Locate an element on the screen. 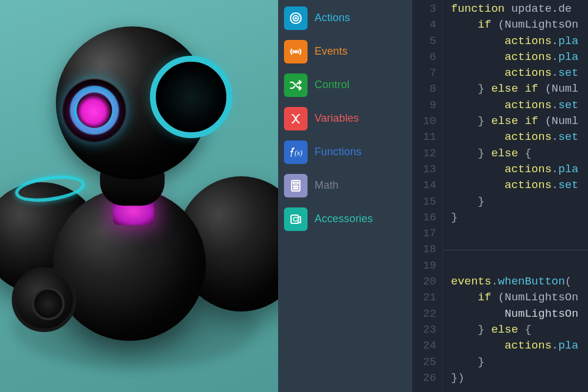 Image resolution: width=588 pixels, height=392 pixels. category-control: Control is located at coordinates (345, 85).